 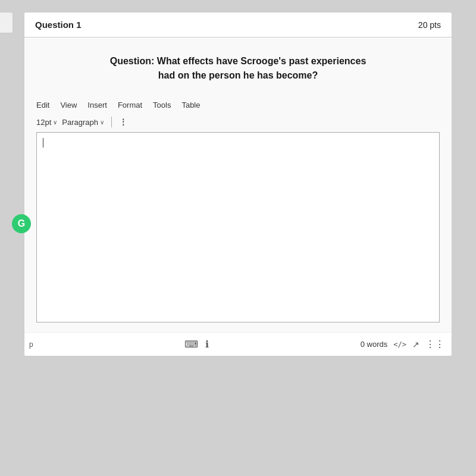 What do you see at coordinates (400, 345) in the screenshot?
I see `code-view-button: </>` at bounding box center [400, 345].